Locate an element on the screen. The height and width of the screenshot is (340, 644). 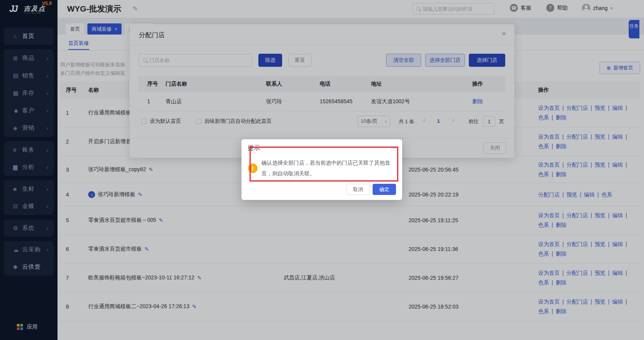
warning-icon: ! is located at coordinates (253, 168).